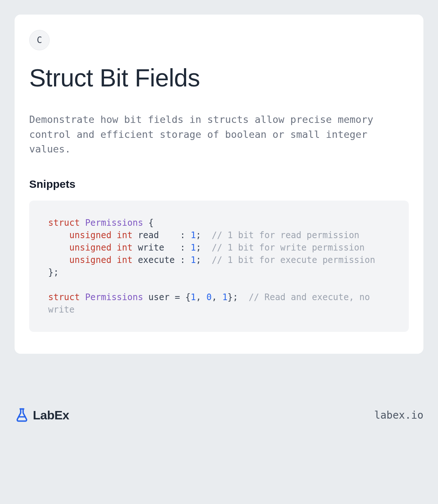  Describe the element at coordinates (151, 248) in the screenshot. I see `code-ident: write` at that location.